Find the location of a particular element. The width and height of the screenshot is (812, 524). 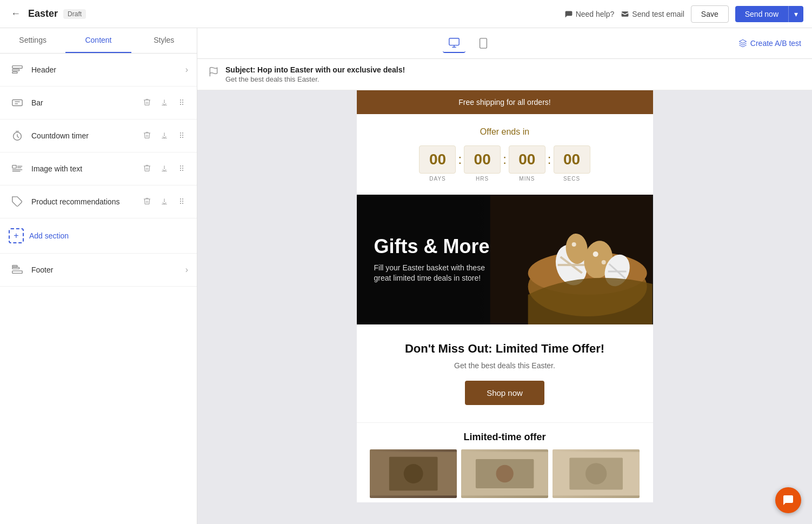

download-product-recs-button is located at coordinates (164, 202).